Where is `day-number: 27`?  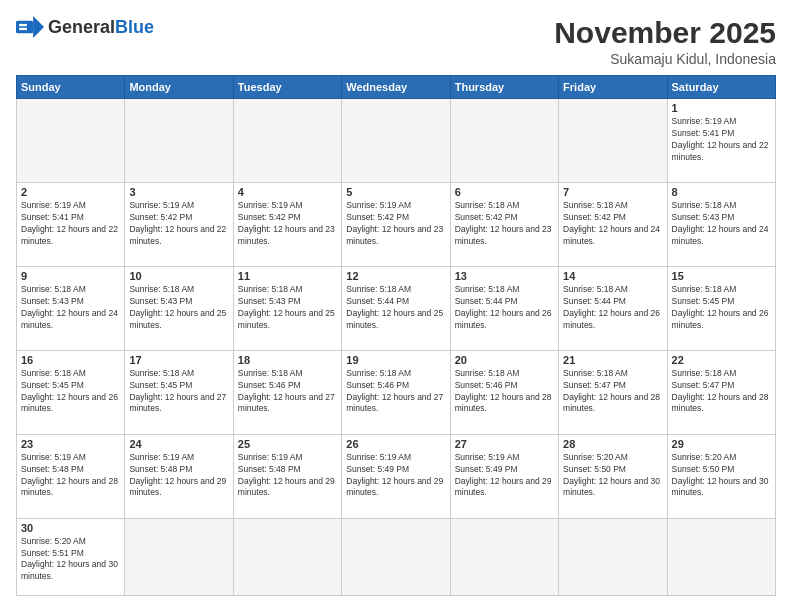 day-number: 27 is located at coordinates (504, 444).